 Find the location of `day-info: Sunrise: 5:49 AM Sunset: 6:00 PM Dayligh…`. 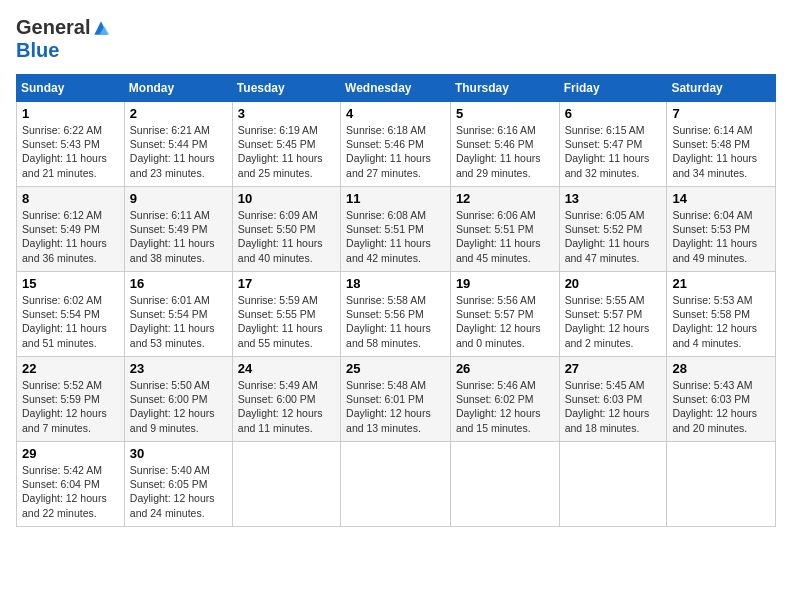

day-info: Sunrise: 5:49 AM Sunset: 6:00 PM Dayligh… is located at coordinates (286, 406).